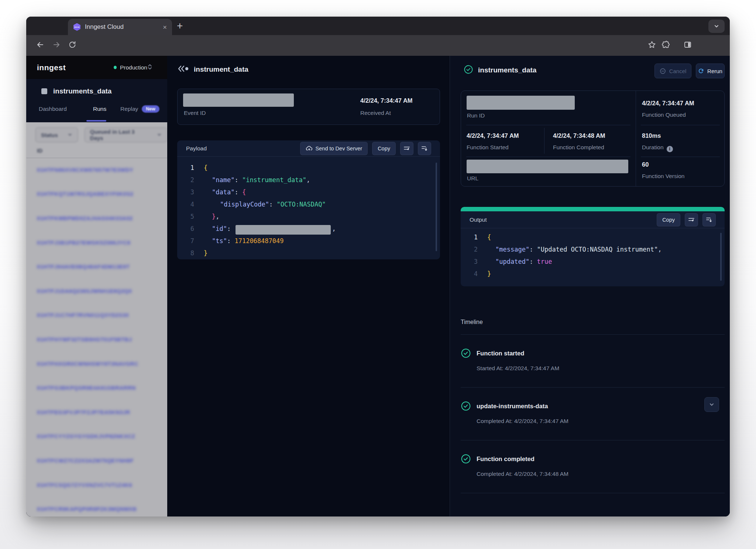 The width and height of the screenshot is (756, 549). I want to click on environment-selector: Production, so click(134, 68).